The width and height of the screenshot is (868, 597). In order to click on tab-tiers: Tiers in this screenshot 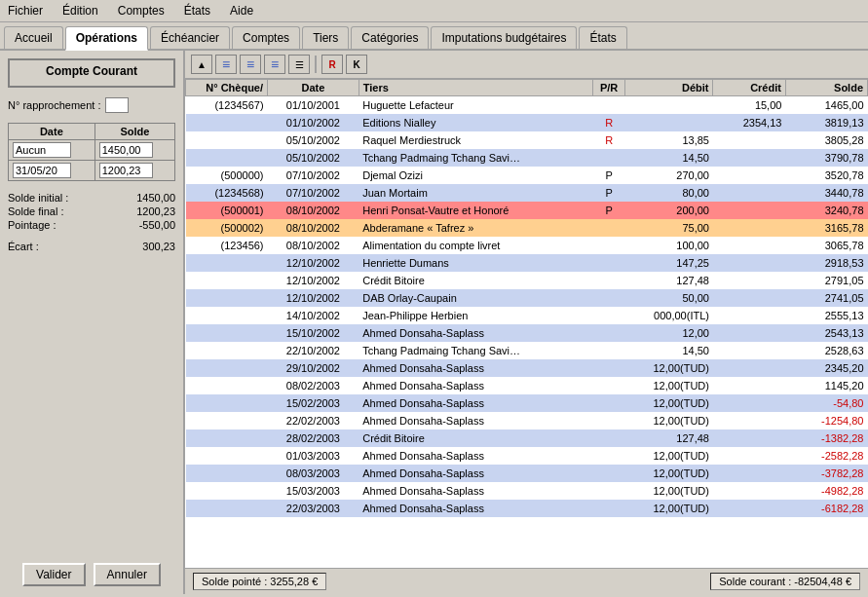, I will do `click(325, 37)`.